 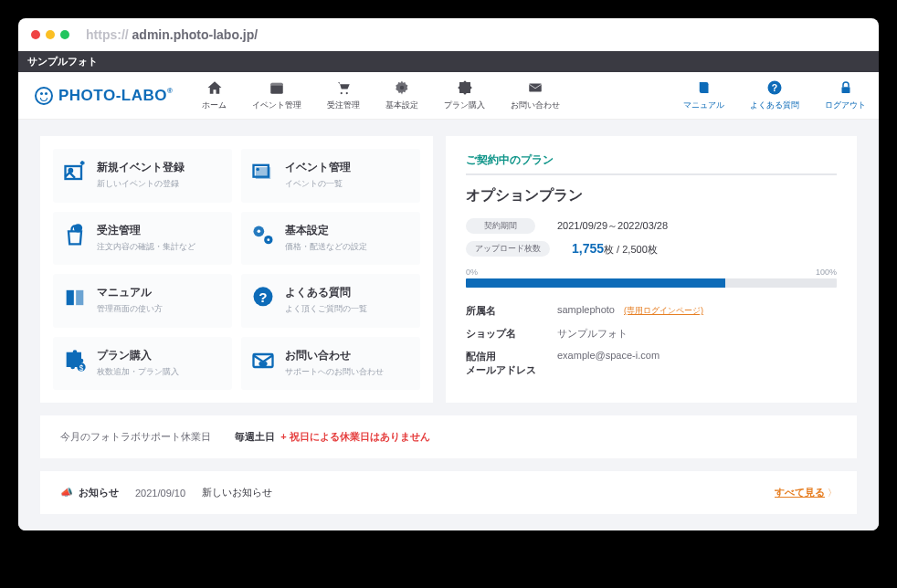 I want to click on close-dot, so click(x=36, y=35).